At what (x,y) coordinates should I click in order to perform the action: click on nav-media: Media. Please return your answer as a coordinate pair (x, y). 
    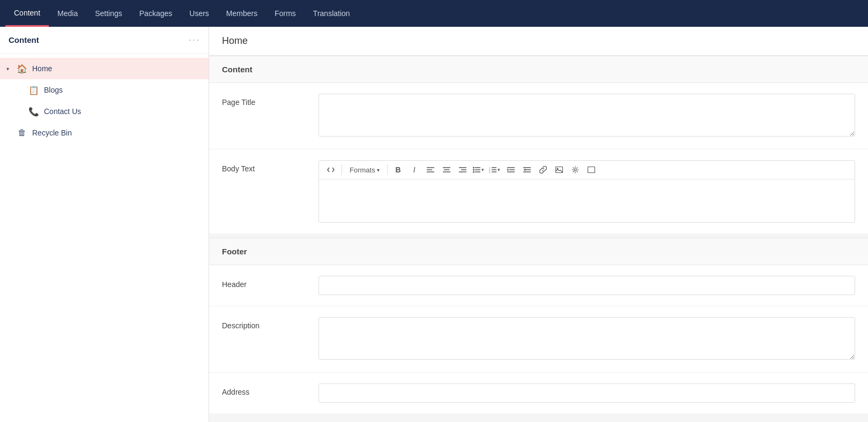
    Looking at the image, I should click on (68, 13).